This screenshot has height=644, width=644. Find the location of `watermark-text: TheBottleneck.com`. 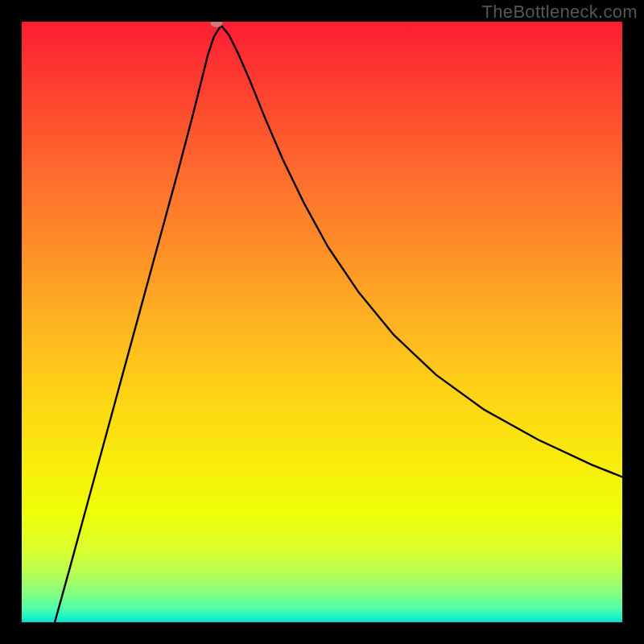

watermark-text: TheBottleneck.com is located at coordinates (560, 12).